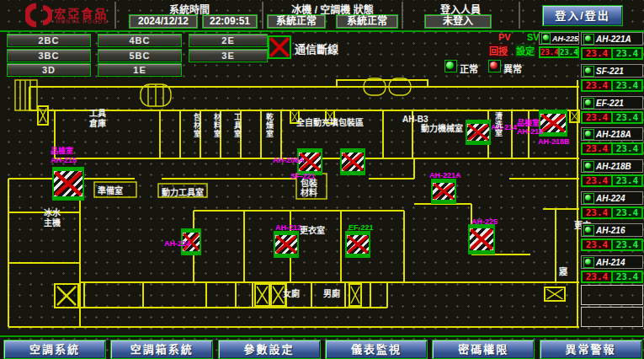 The image size is (644, 359). I want to click on plan-unit-label: AH-218B, so click(554, 142).